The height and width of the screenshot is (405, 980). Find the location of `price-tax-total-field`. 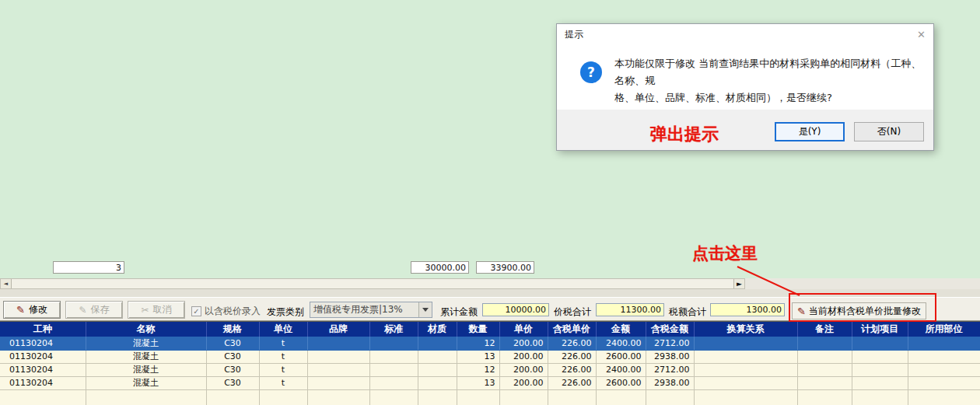

price-tax-total-field is located at coordinates (630, 309).